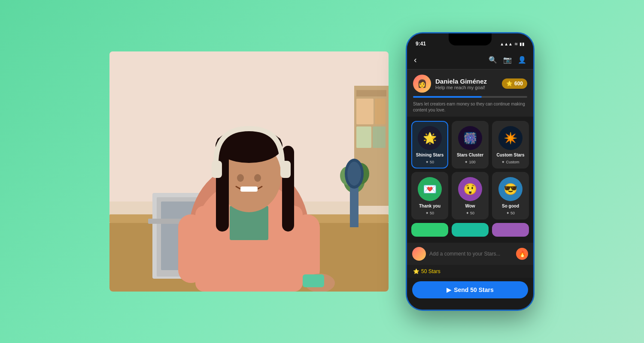 The image size is (644, 343). I want to click on sticker-fire-button: 🔥, so click(522, 254).